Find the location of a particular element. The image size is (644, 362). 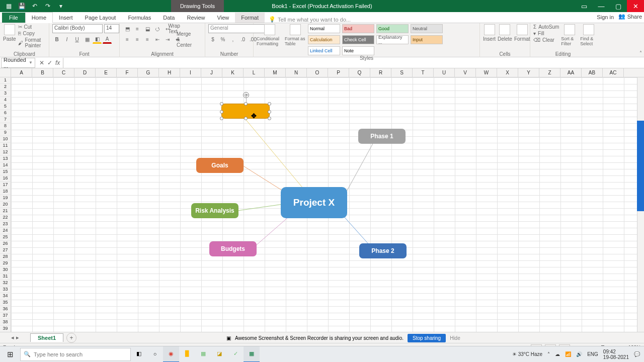

col-M: M is located at coordinates (275, 72).